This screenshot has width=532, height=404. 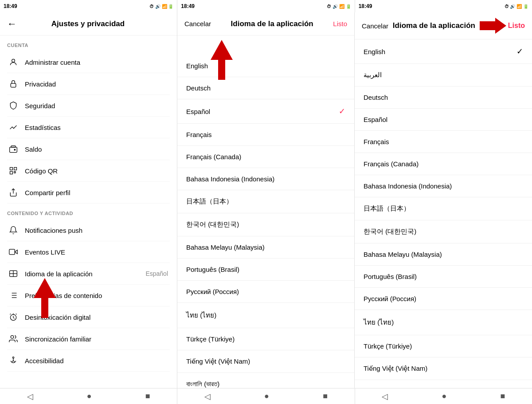 What do you see at coordinates (443, 231) in the screenshot?
I see `lang-label-korean-right: 한국어 (대한민국)` at bounding box center [443, 231].